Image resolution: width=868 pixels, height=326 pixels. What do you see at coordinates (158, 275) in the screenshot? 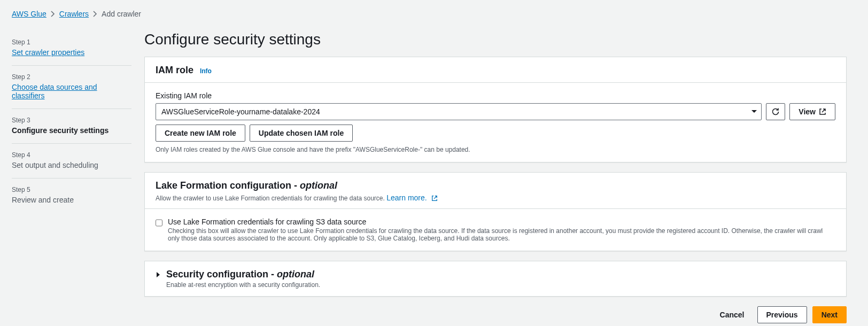
I see `caret-right-icon` at bounding box center [158, 275].